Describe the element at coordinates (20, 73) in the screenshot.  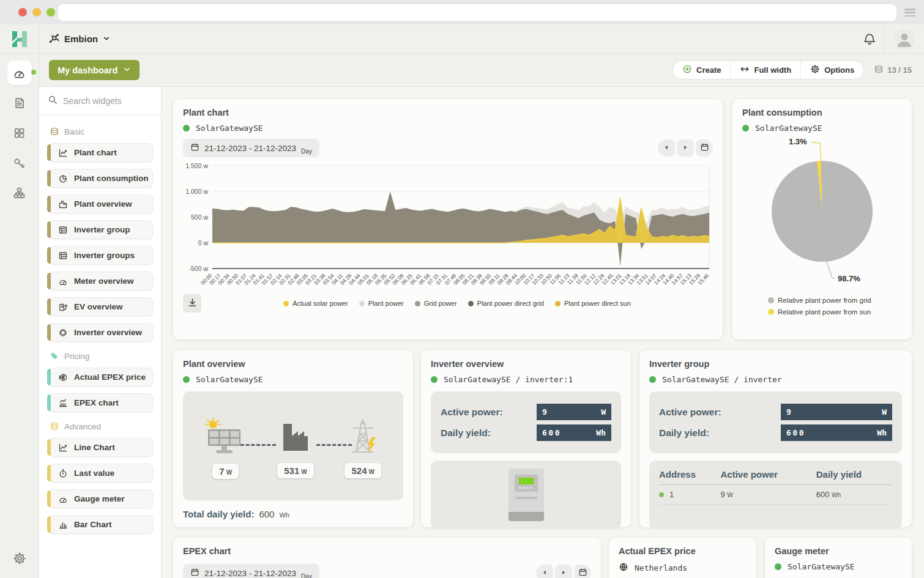
I see `rail-item-dashboard` at that location.